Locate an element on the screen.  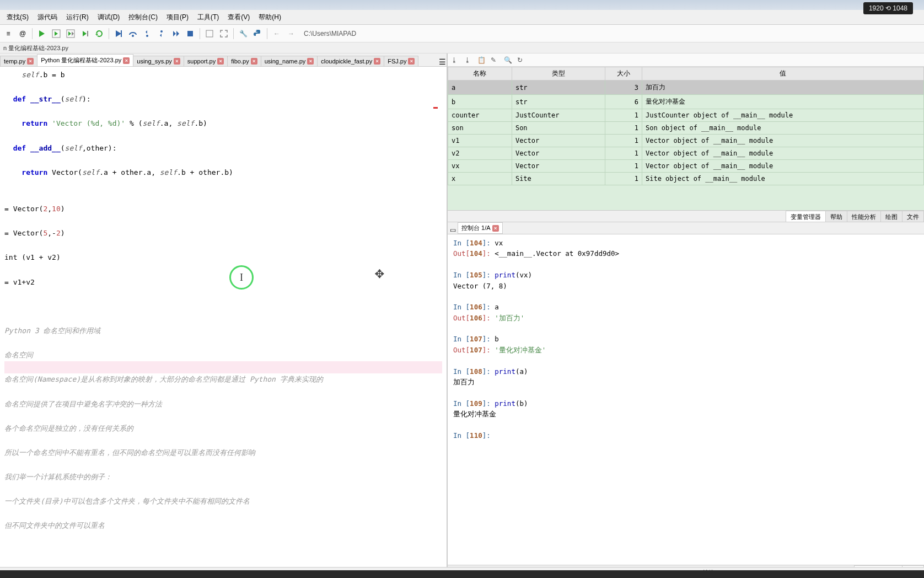
at-icon: @ is located at coordinates (23, 34).